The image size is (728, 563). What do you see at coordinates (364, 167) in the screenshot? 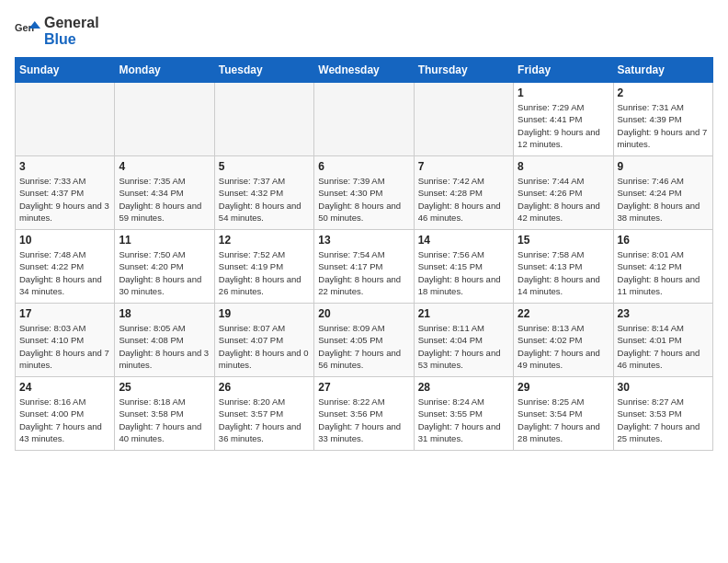
I see `day-number: 6` at bounding box center [364, 167].